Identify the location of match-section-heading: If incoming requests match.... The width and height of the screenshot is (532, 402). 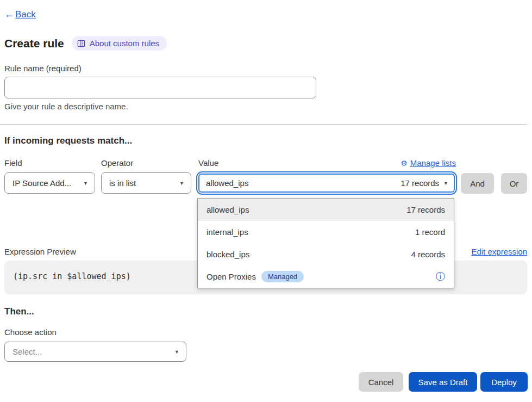
(68, 141).